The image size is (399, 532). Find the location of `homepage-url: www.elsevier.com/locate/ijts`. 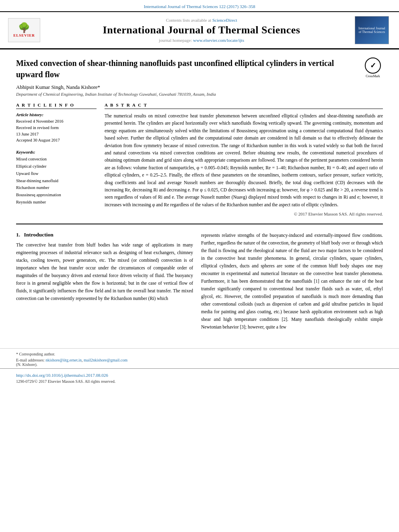

homepage-url: www.elsevier.com/locate/ijts is located at coordinates (219, 40).